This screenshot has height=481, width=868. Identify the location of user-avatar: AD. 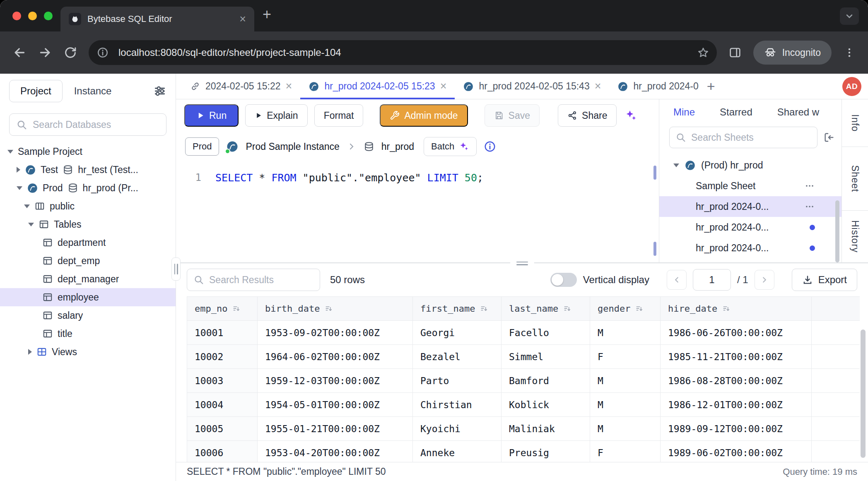
(852, 87).